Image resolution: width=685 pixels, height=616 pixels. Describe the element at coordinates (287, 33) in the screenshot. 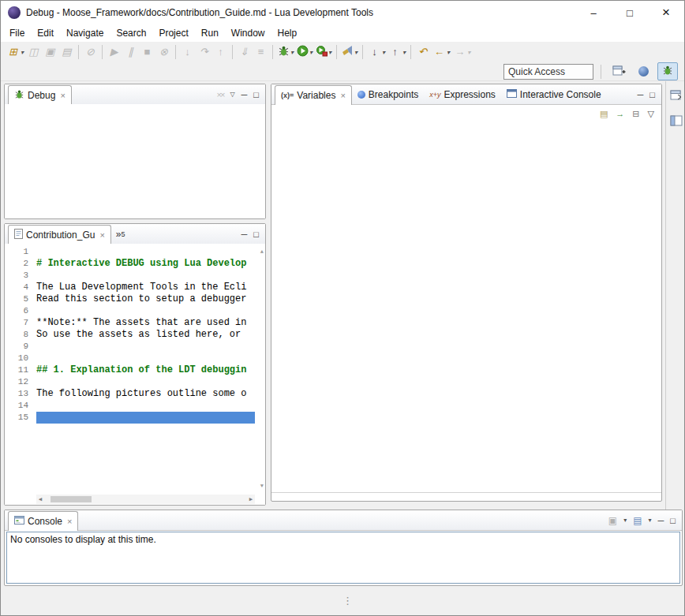

I see `menu-item-help: Help` at that location.